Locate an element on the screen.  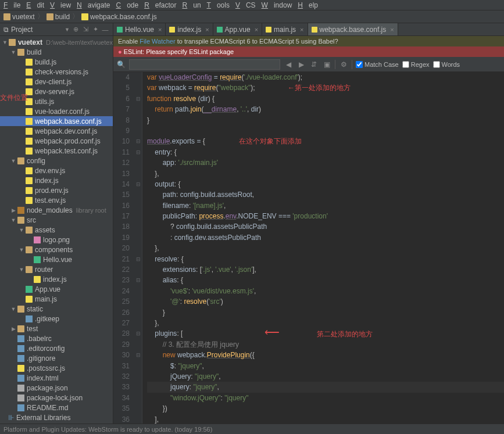
arrow-icon: ⟵ is located at coordinates (272, 332).